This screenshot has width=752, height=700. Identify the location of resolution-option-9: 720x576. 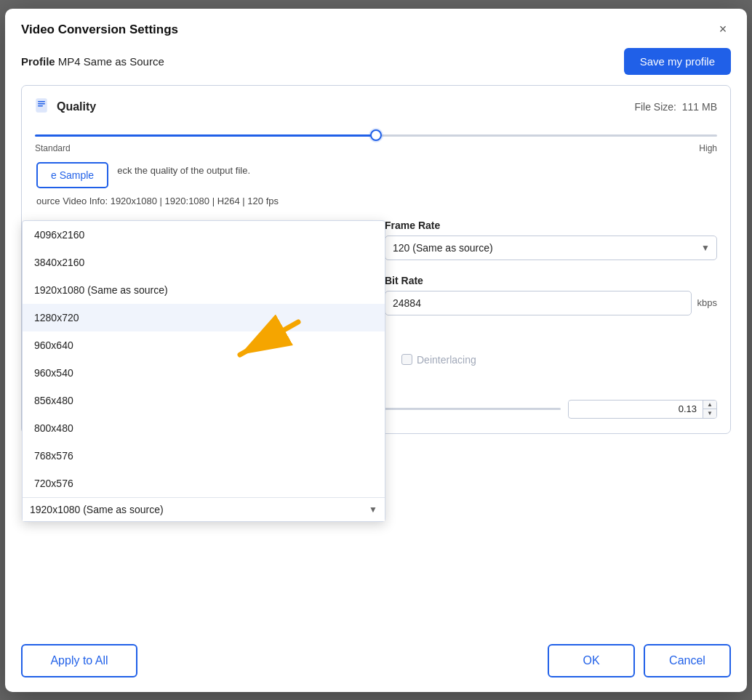
(204, 483).